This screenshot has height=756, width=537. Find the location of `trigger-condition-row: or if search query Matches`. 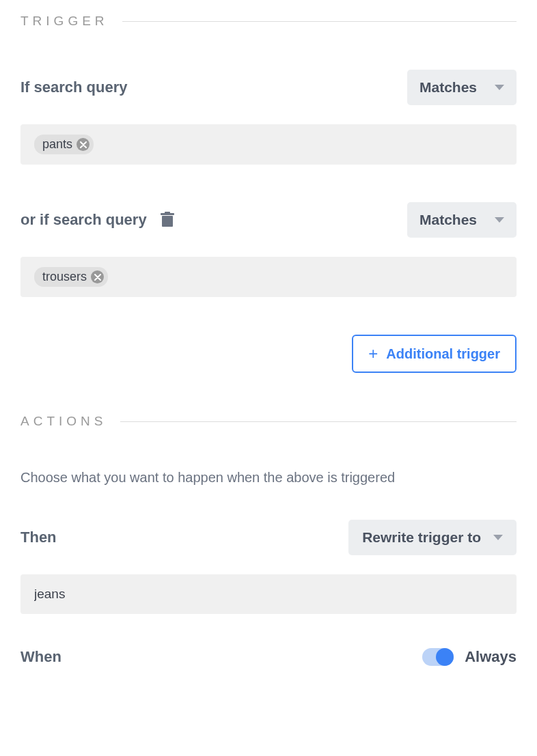

trigger-condition-row: or if search query Matches is located at coordinates (268, 220).